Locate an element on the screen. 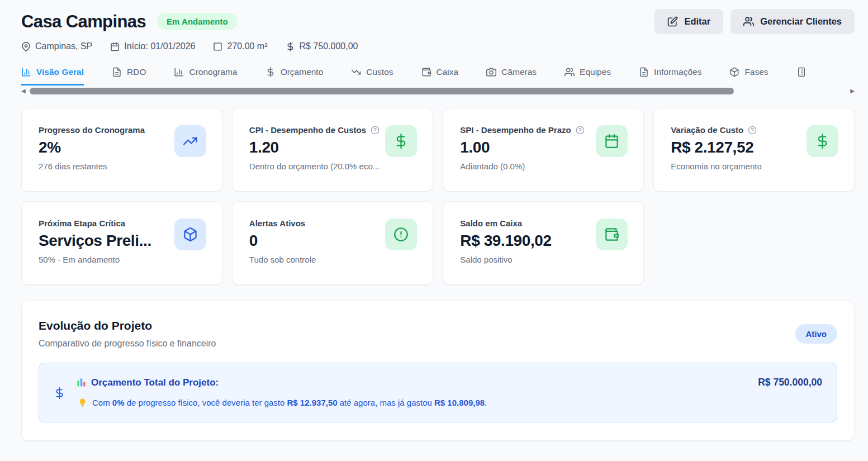 The width and height of the screenshot is (868, 461). scroll-left-icon: ◀ is located at coordinates (23, 91).